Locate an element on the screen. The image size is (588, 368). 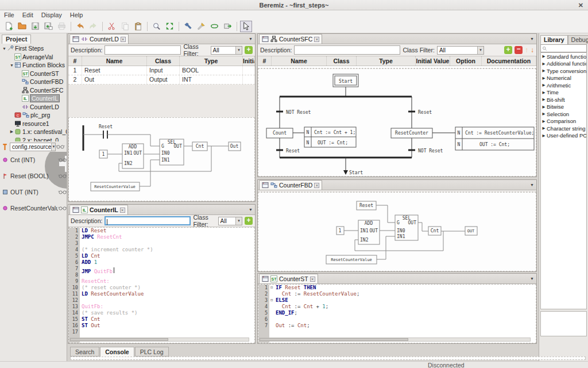
table-row: 2OutOutputINT is located at coordinates (162, 80).